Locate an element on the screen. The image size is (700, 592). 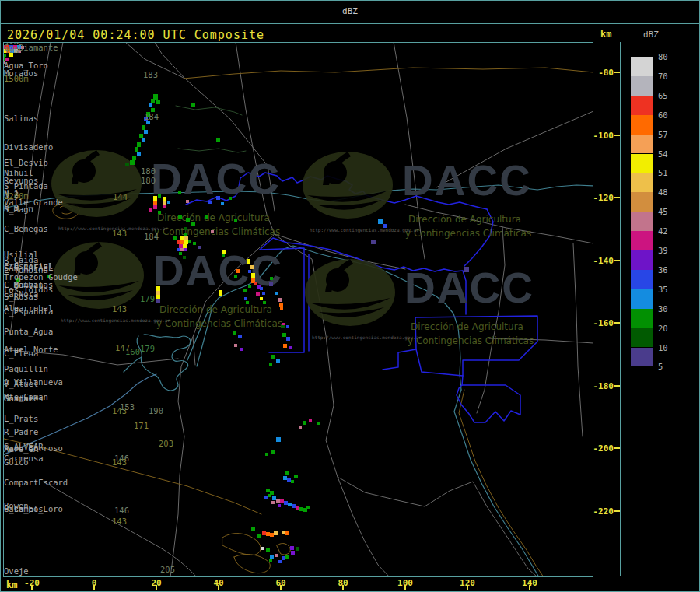
place-label: 184 is located at coordinates (151, 236).